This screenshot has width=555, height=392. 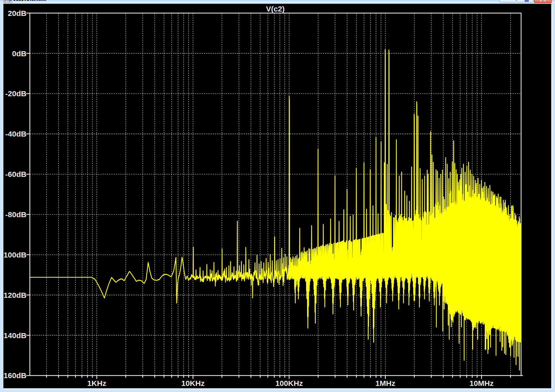 What do you see at coordinates (14, 335) in the screenshot?
I see `svg-text: -140dB` at bounding box center [14, 335].